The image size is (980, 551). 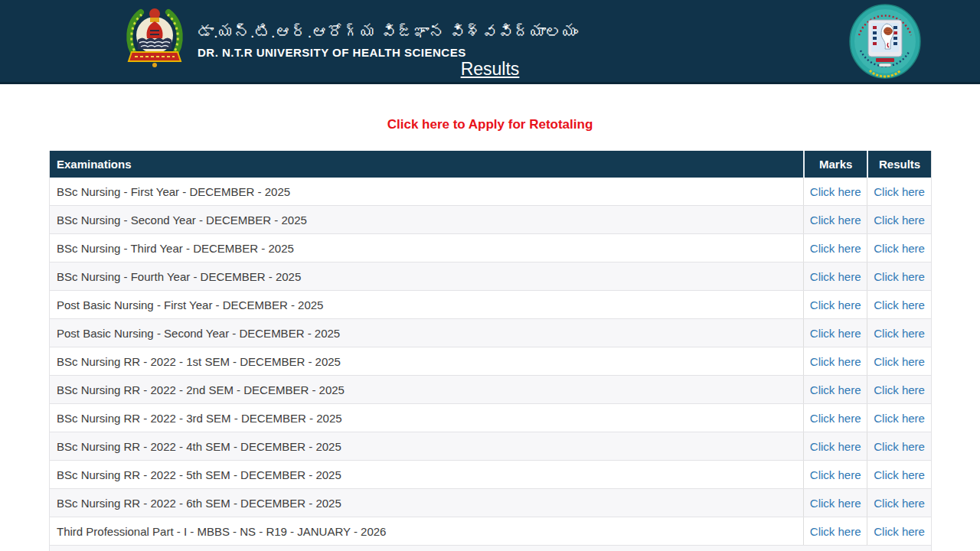 I want to click on exam-name: BSc Nursing RR - 2022 - 3rd SEM - DECEMB…, so click(x=426, y=418).